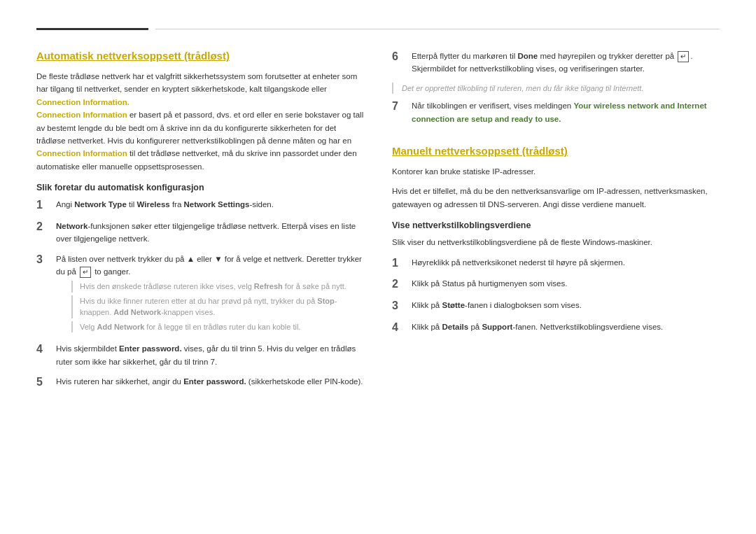 Image resolution: width=756 pixels, height=534 pixels. Describe the element at coordinates (92, 29) in the screenshot. I see `top-line-accent` at that location.